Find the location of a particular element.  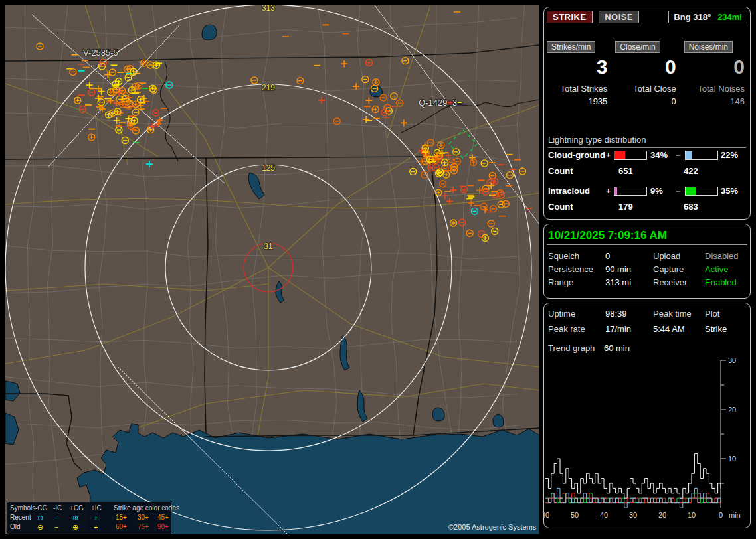

peak-time-value: 5:44 AM is located at coordinates (669, 329).